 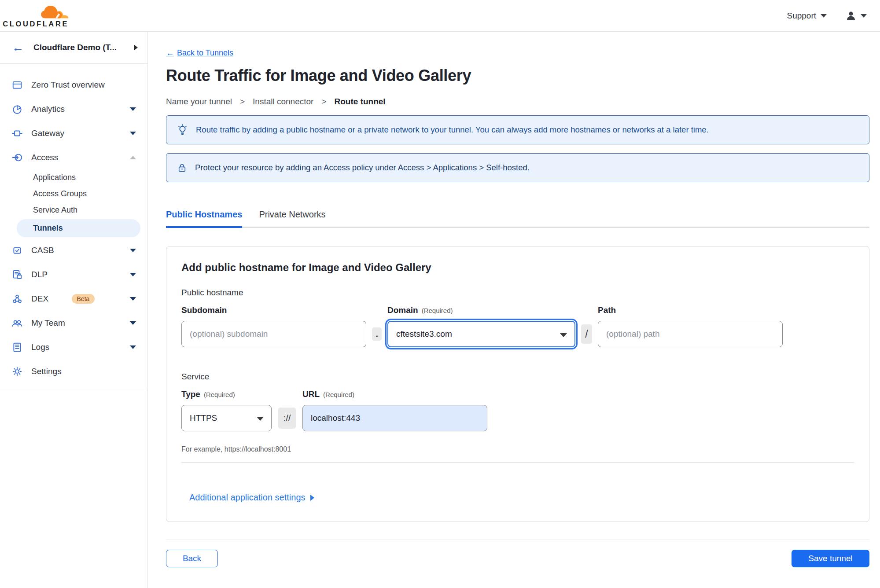 What do you see at coordinates (518, 168) in the screenshot?
I see `access-policy-banner: Protect your resource by adding an Acces…` at bounding box center [518, 168].